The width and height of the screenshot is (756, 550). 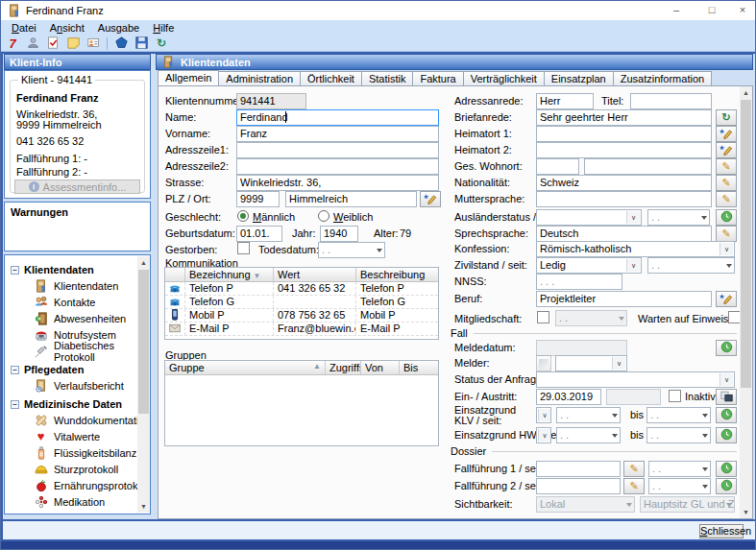 What do you see at coordinates (302, 329) in the screenshot?
I see `kommunikation-row: E-Mail P Franz@bluewin.ch E-Mail P` at bounding box center [302, 329].